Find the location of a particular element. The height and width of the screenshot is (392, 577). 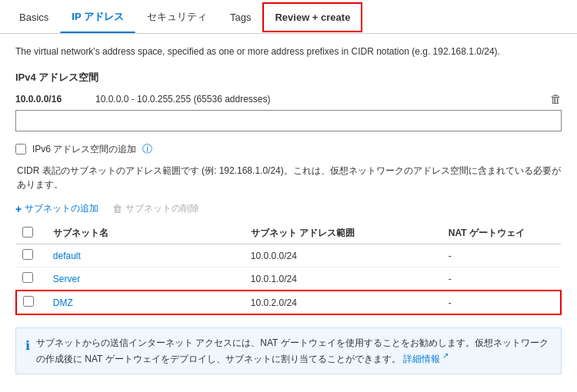

subnet-range-default: 10.0.0.0/24 is located at coordinates (343, 256).